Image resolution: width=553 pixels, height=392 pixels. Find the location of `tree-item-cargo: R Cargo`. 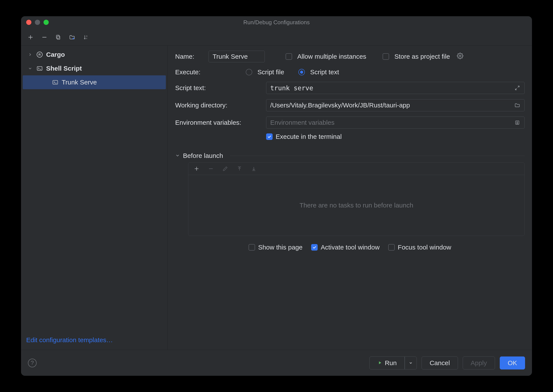

tree-item-cargo: R Cargo is located at coordinates (94, 55).